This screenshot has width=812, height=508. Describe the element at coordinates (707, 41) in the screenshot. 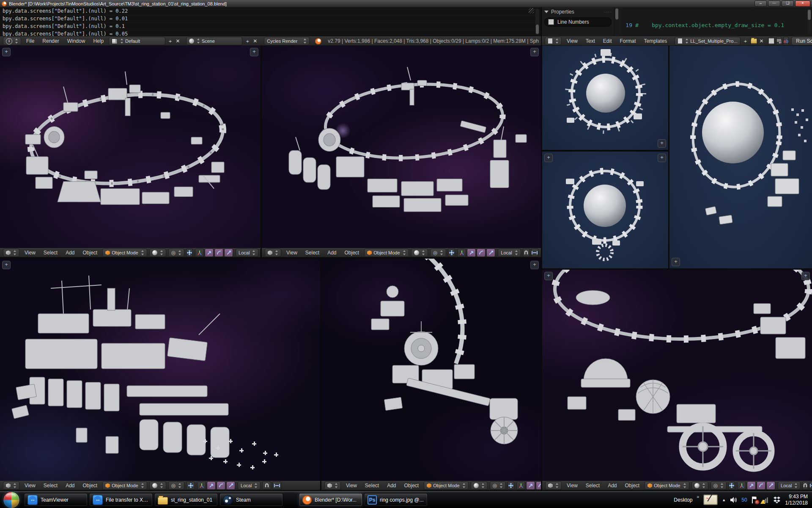

I see `text-datablock-selector: LL_Set_Multiple_Pro...` at that location.